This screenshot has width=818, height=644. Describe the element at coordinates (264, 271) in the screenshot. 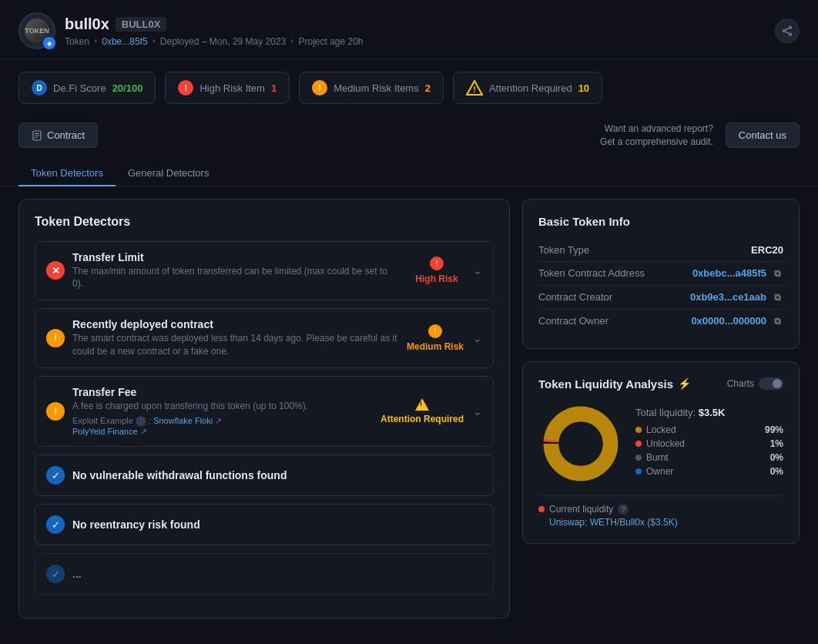

I see `detector-item-transfer-limit: ✕ Transfer Limit The max/min amount of t…` at that location.